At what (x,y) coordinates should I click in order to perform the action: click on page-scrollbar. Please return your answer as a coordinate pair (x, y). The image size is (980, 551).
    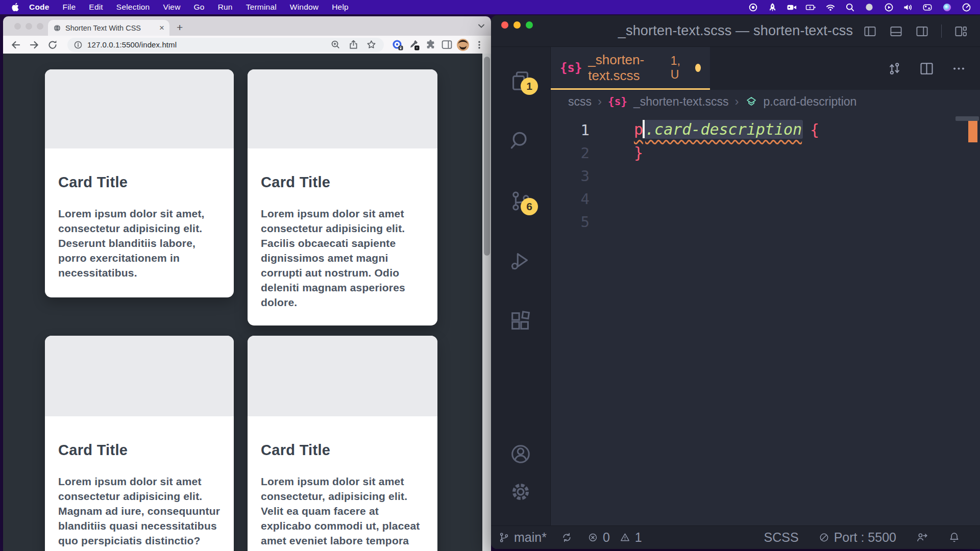
    Looking at the image, I should click on (487, 302).